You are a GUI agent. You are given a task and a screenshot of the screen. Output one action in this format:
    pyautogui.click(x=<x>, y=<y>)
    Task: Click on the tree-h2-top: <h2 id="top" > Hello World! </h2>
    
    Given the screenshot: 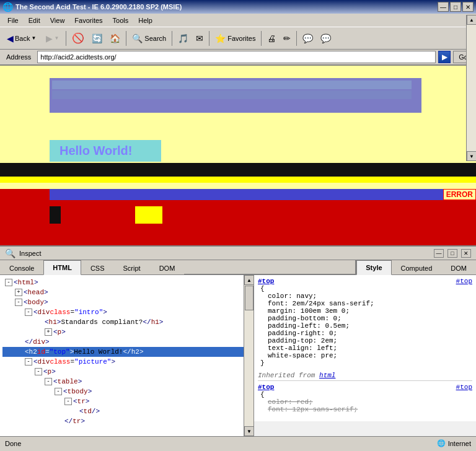 What is the action you would take?
    pyautogui.click(x=126, y=352)
    